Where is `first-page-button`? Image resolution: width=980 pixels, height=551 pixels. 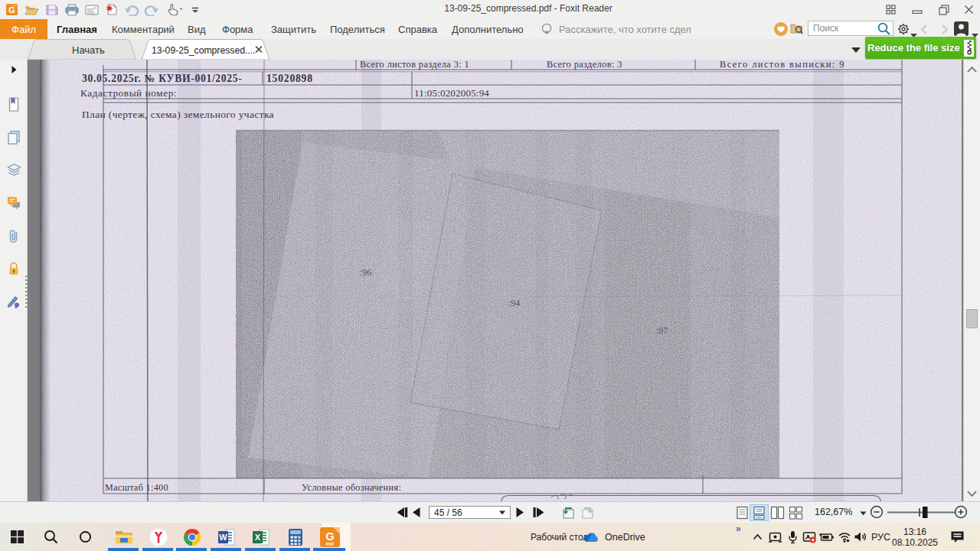
first-page-button is located at coordinates (402, 513).